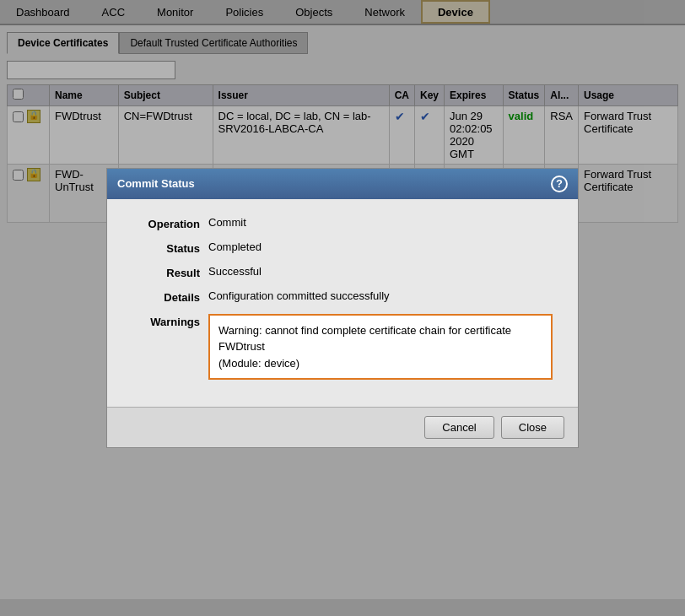 Image resolution: width=685 pixels, height=616 pixels. What do you see at coordinates (156, 184) in the screenshot?
I see `modal-title: Commit Status` at bounding box center [156, 184].